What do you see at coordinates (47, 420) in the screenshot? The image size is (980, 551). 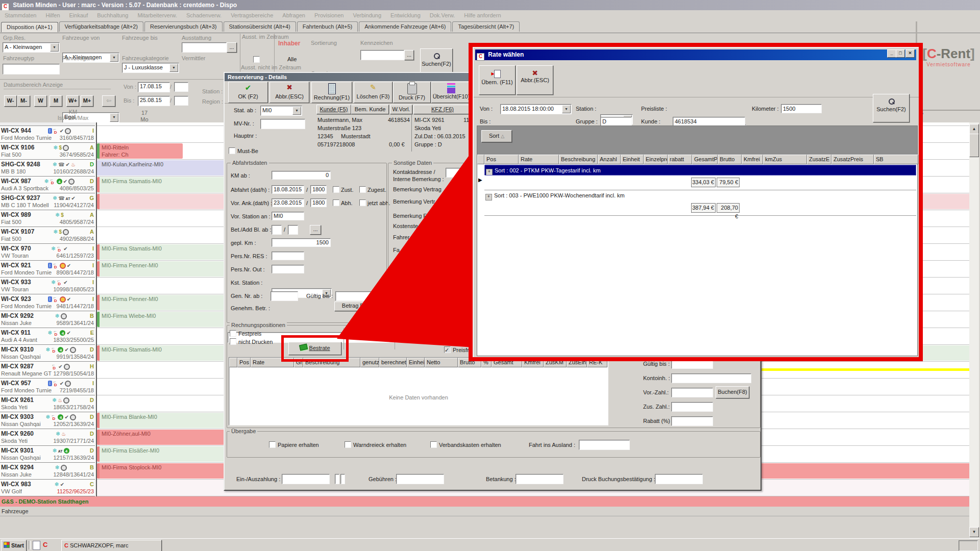 I see `vehicle-row: MI-CX 9303DNissan Qashqai12052/13639/24` at bounding box center [47, 420].